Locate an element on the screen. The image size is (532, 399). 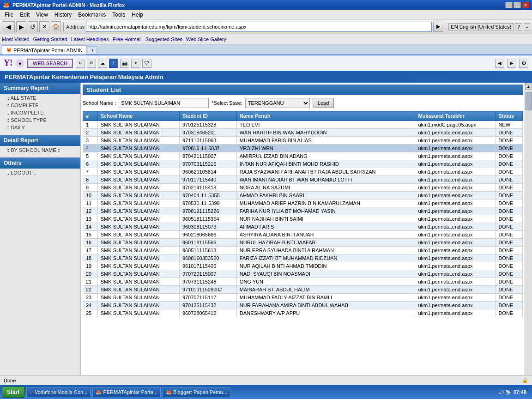
gear-icon: ⚙ is located at coordinates (524, 63).